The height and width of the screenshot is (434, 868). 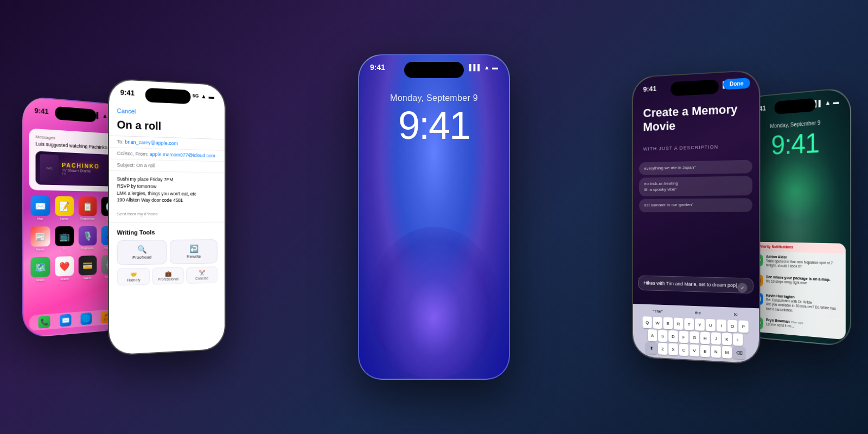 What do you see at coordinates (168, 276) in the screenshot?
I see `professional-button: 💼 Professional` at bounding box center [168, 276].